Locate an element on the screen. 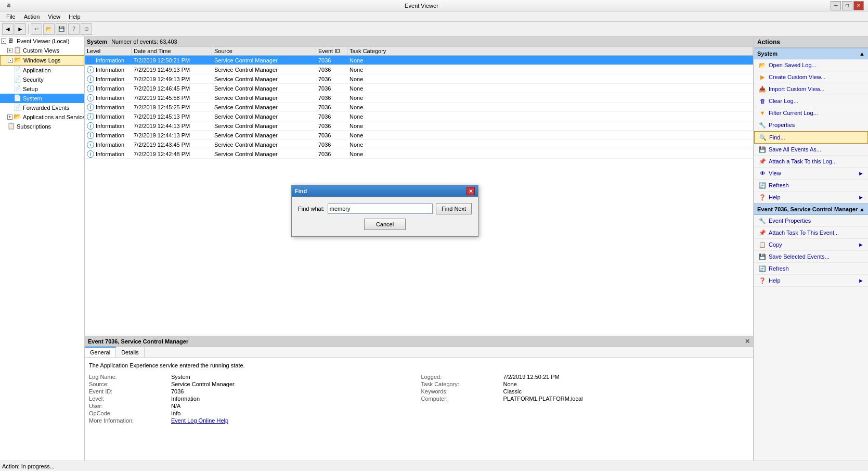 This screenshot has height=471, width=868. action-create-custom-label: Create Custom View... is located at coordinates (797, 77).